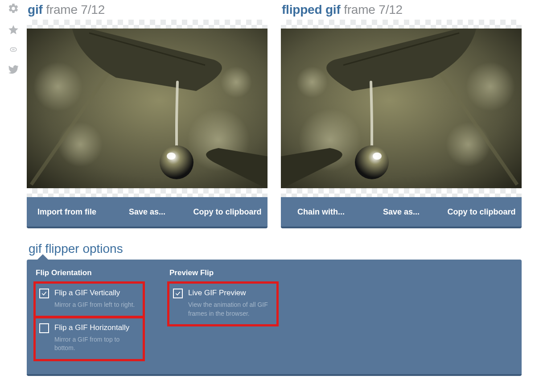  What do you see at coordinates (147, 213) in the screenshot?
I see `source-button-bar: Import from file Save as... Copy to clip…` at bounding box center [147, 213].